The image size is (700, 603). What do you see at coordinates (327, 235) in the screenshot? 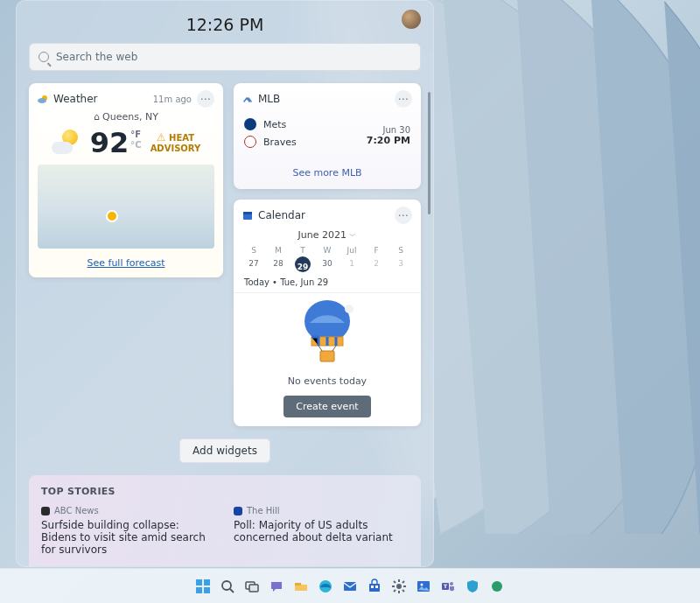
I see `calendar-month-picker: June 2021 ﹀` at bounding box center [327, 235].